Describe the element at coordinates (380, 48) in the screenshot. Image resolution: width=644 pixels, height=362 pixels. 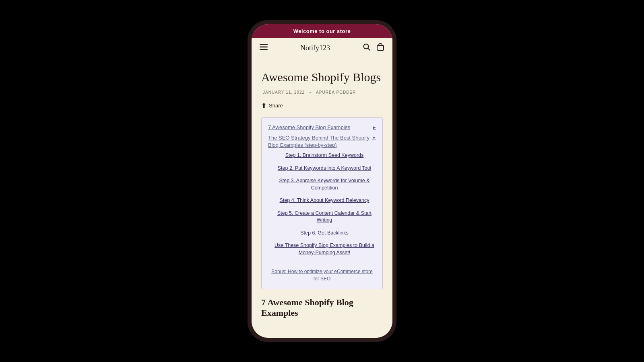
I see `cart-icon` at that location.